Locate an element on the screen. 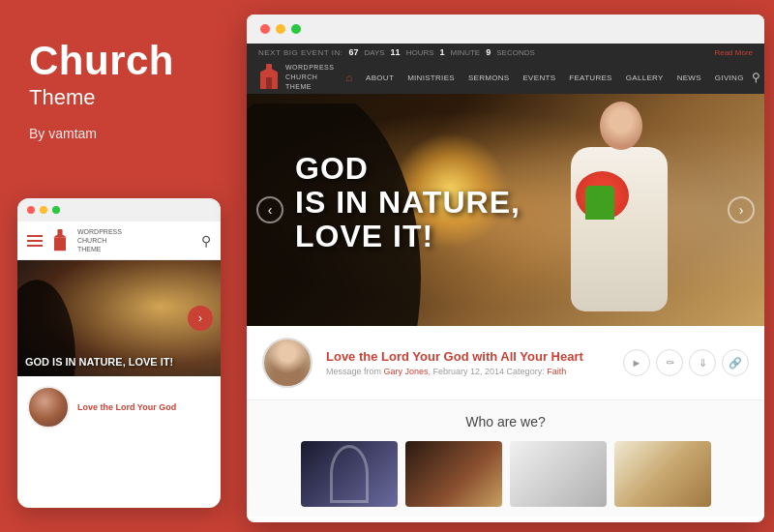 The height and width of the screenshot is (532, 774). mobile-nav: WORDPRESSCHURCHTHEME ⚲ is located at coordinates (119, 241).